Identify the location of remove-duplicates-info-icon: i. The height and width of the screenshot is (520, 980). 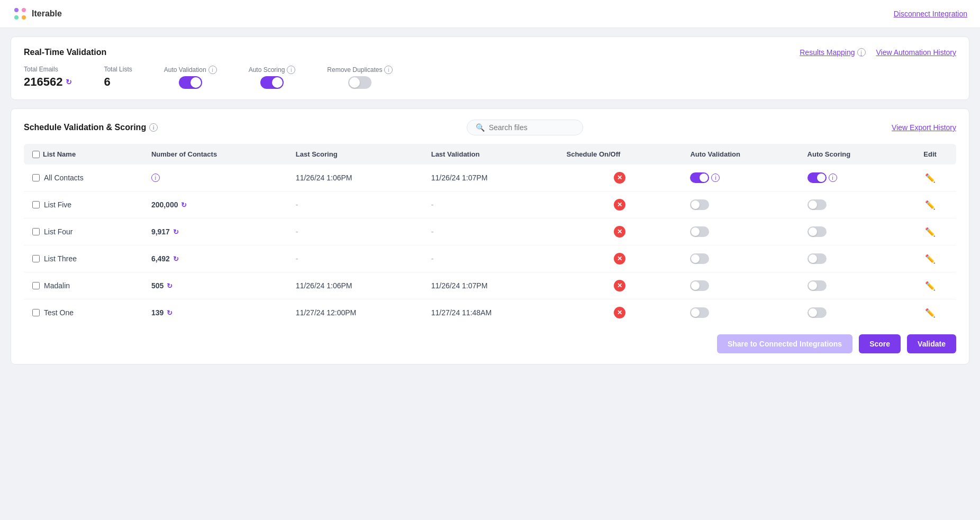
(388, 70).